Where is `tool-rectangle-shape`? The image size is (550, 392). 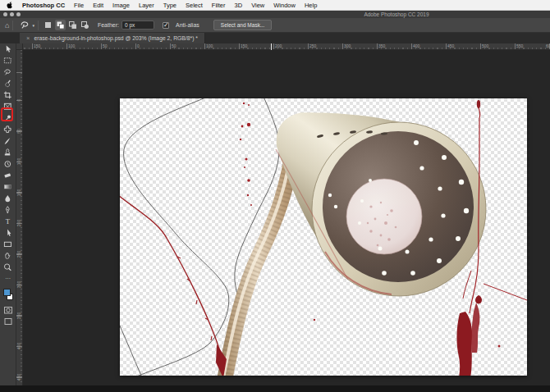
tool-rectangle-shape is located at coordinates (8, 244).